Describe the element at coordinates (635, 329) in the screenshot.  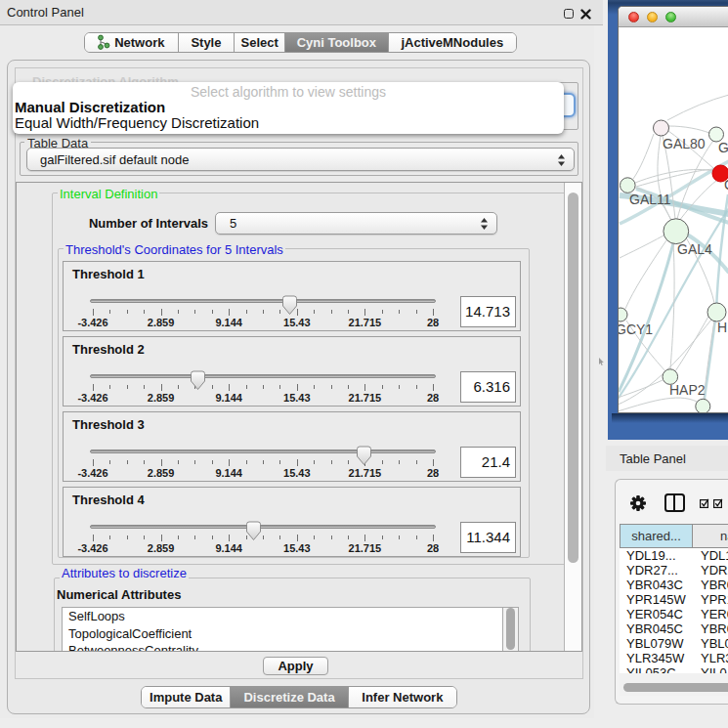
I see `svg-text: GCY1` at that location.